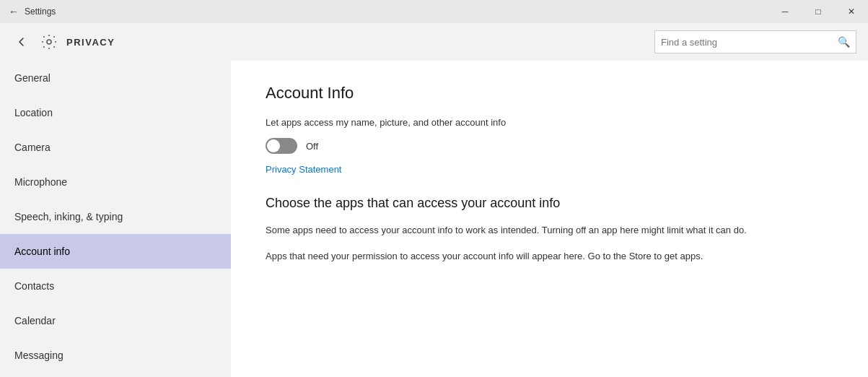 The width and height of the screenshot is (868, 377). Describe the element at coordinates (550, 256) in the screenshot. I see `apps-desc-2: Apps that need your permission to access…` at that location.